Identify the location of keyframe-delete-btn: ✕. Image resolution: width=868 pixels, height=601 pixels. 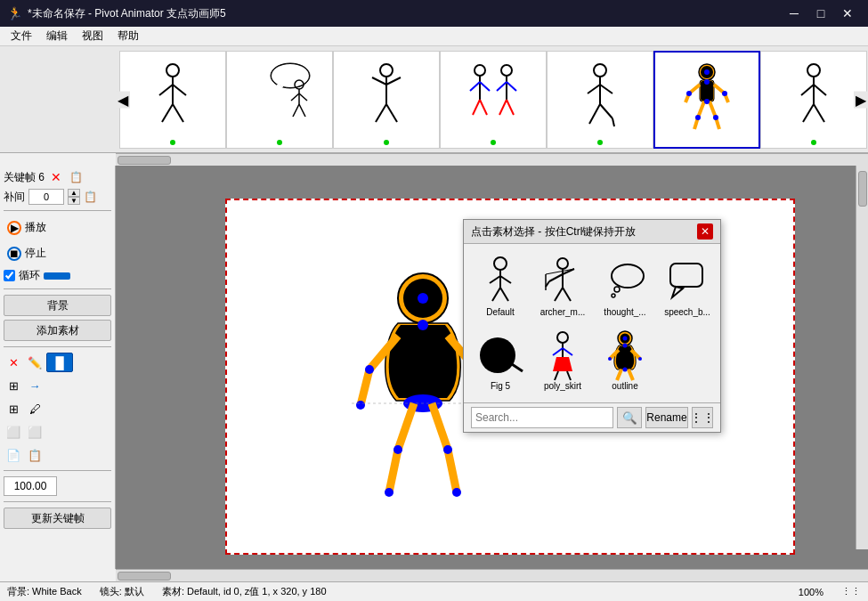
(56, 177).